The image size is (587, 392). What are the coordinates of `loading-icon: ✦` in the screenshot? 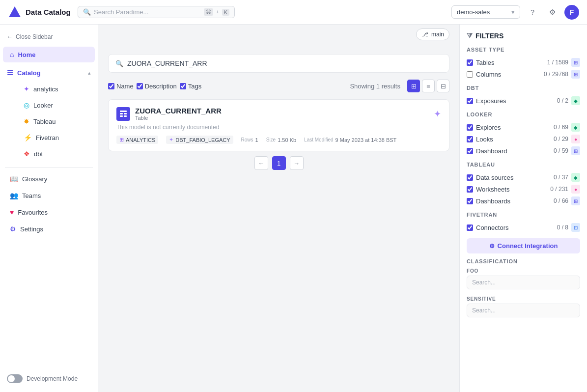 It's located at (437, 114).